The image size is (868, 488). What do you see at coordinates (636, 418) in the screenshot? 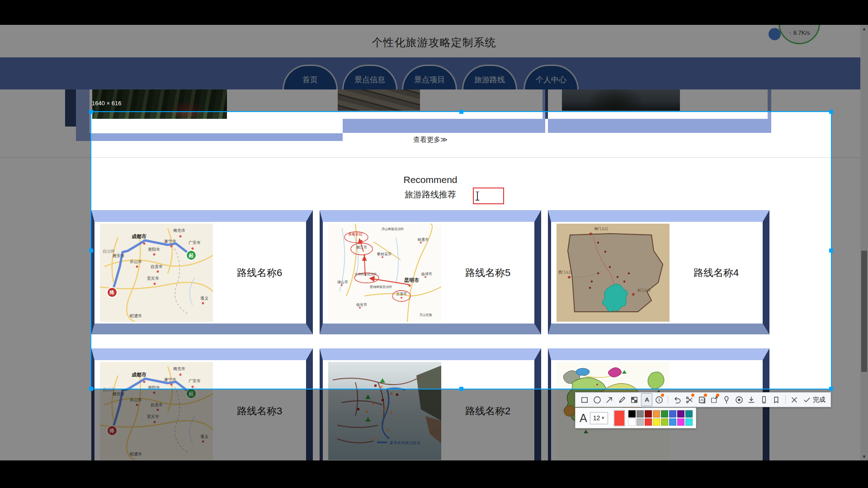
I see `text-options-panel: A 12 ▼` at bounding box center [636, 418].